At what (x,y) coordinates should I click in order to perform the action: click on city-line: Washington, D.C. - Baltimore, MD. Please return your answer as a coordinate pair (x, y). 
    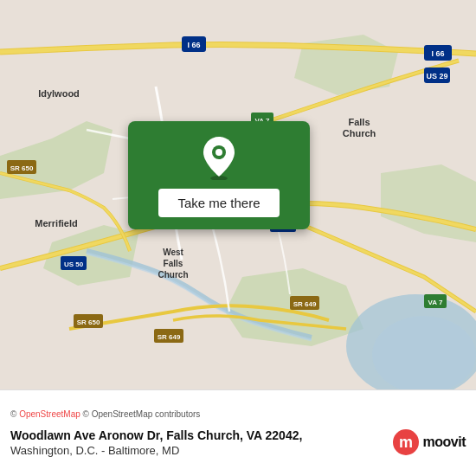
    Looking at the image, I should click on (156, 450).